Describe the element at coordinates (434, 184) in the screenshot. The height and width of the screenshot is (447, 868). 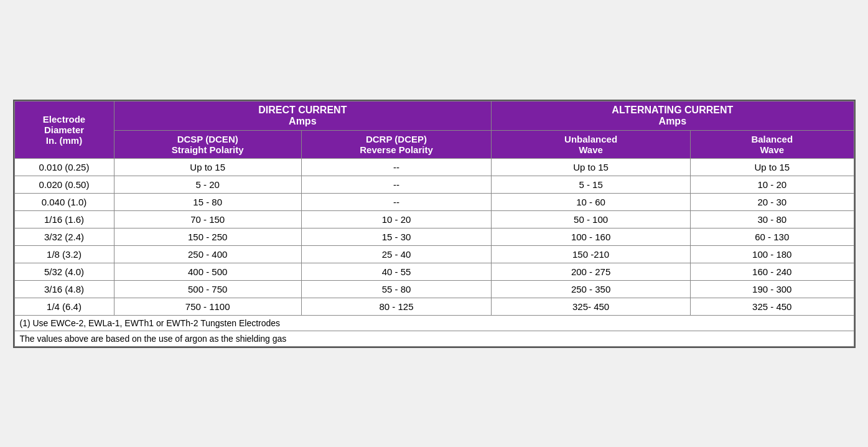
I see `table-row: 0.020 (0.50)5 - 20--5 - 1510 - 20` at that location.